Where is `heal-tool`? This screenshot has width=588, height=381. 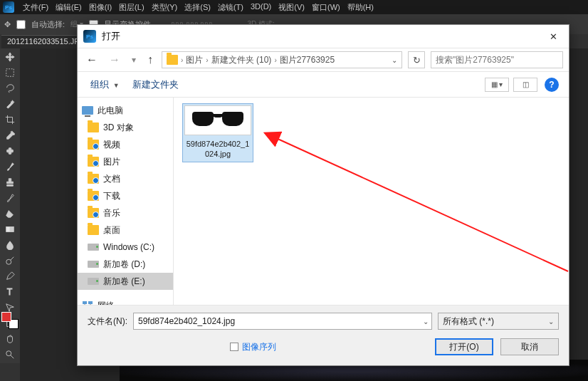 heal-tool is located at coordinates (10, 151).